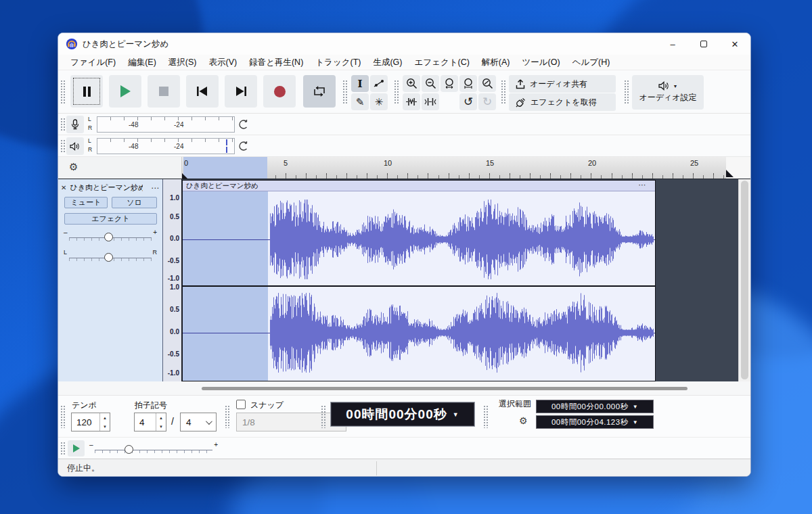 This screenshot has height=514, width=812. Describe the element at coordinates (85, 422) in the screenshot. I see `tempo-value: 120` at that location.